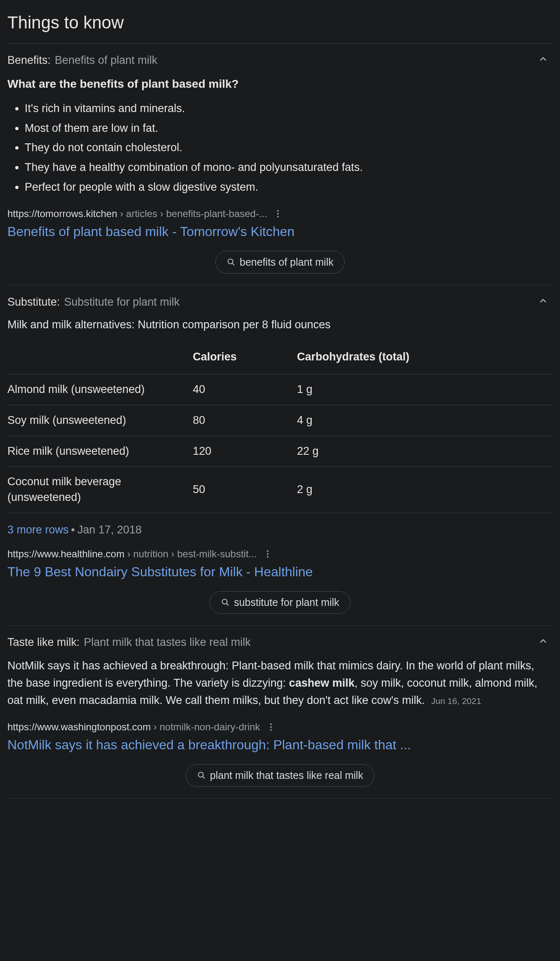 This screenshot has width=560, height=961. What do you see at coordinates (110, 530) in the screenshot?
I see `table-date: Jan 17, 2018` at bounding box center [110, 530].